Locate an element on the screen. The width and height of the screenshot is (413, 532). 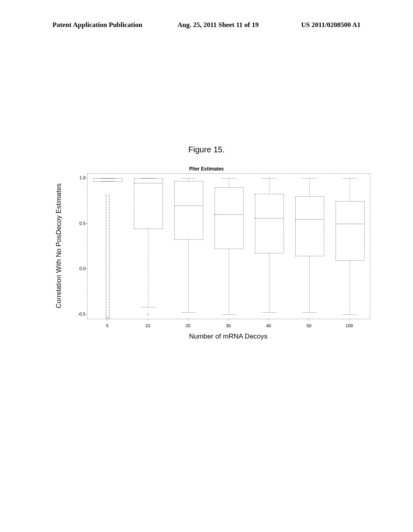
header-center: Aug. 25, 2011 Sheet 11 of 19 is located at coordinates (218, 25).